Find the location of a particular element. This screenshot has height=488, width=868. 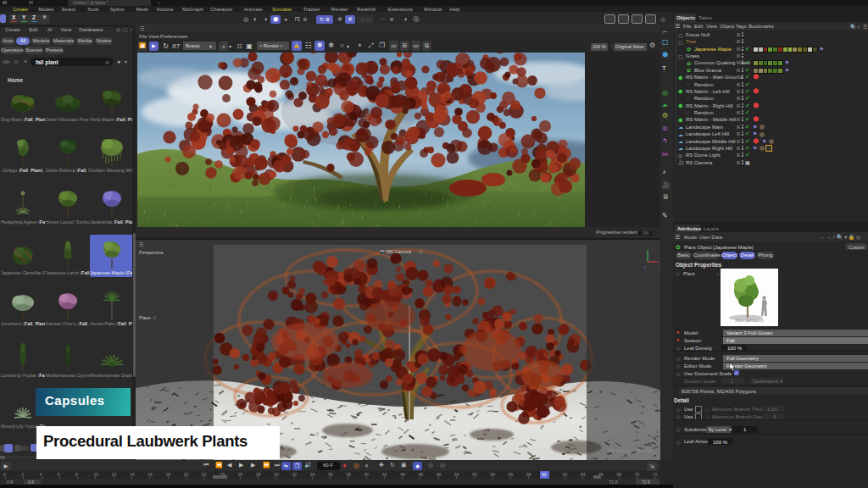

svg-text: (RS Shading | 50cm/2m) is located at coordinates (631, 451).